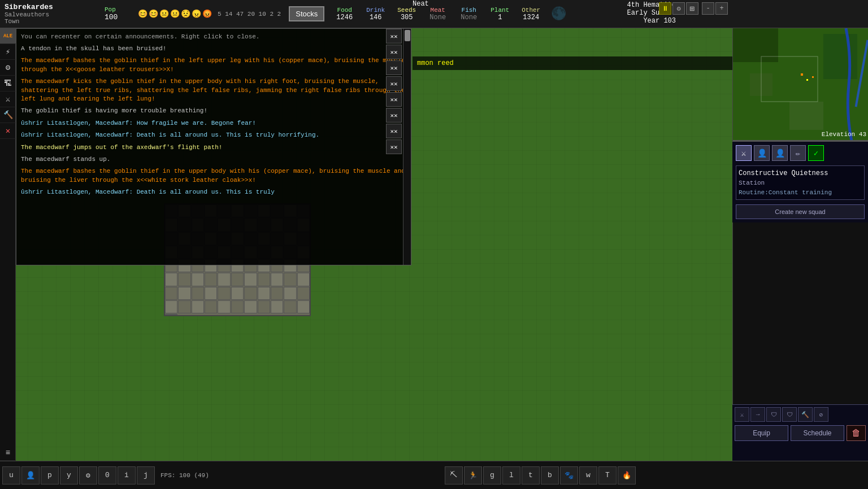  What do you see at coordinates (789, 414) in the screenshot?
I see `mil-bottom-shield2-icon: 🛡` at bounding box center [789, 414].